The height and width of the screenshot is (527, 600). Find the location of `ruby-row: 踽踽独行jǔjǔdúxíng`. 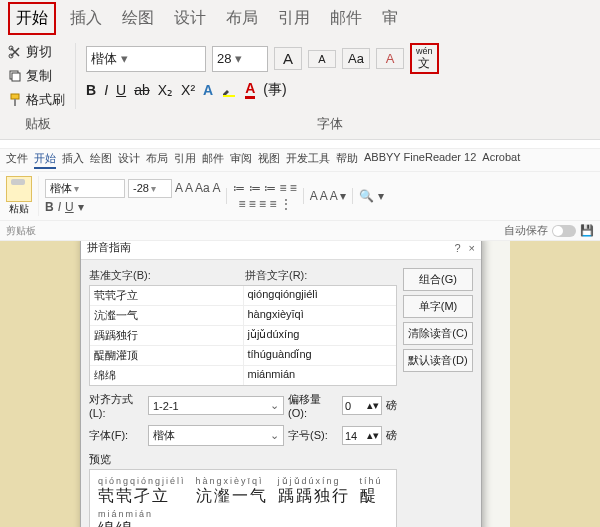

ruby-row: 踽踽独行jǔjǔdúxíng is located at coordinates (243, 336).